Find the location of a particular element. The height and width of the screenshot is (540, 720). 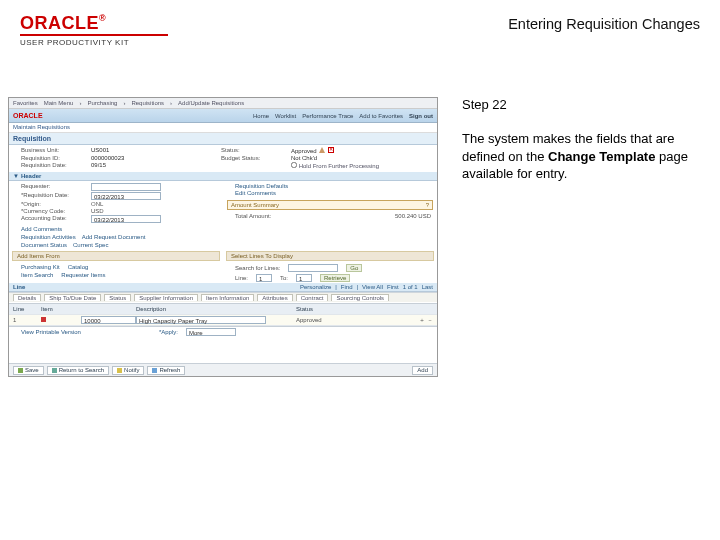

upk-subtitle: USER PRODUCTIVITY KIT is located at coordinates (100, 42).